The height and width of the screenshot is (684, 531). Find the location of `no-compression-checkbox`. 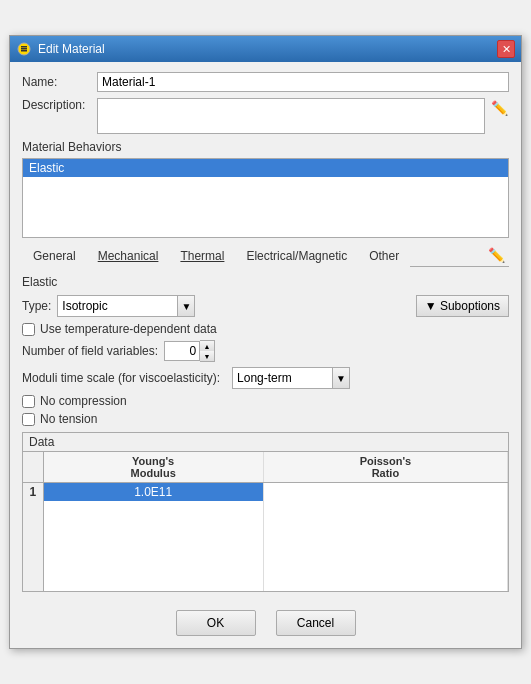

no-compression-checkbox is located at coordinates (28, 402).